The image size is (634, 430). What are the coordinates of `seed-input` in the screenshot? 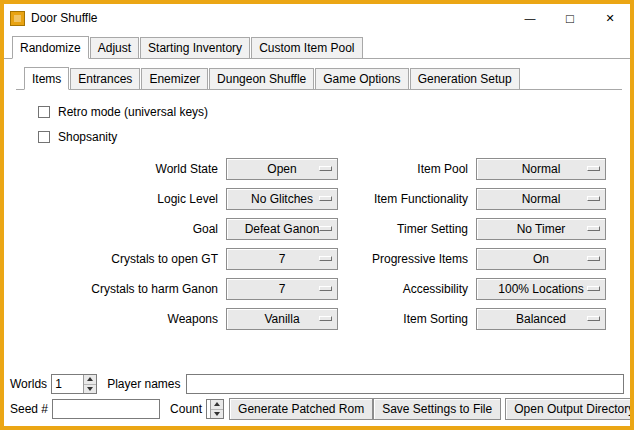 It's located at (106, 409).